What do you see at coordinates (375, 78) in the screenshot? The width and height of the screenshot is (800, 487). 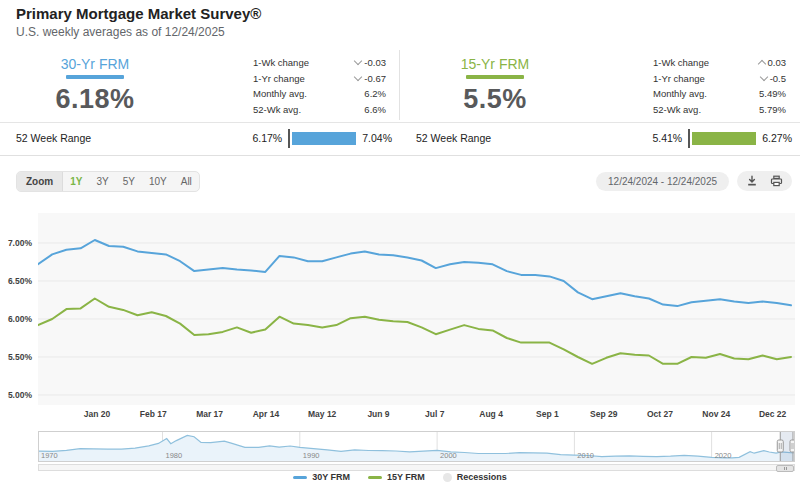 I see `stat-value: -0.67` at bounding box center [375, 78].